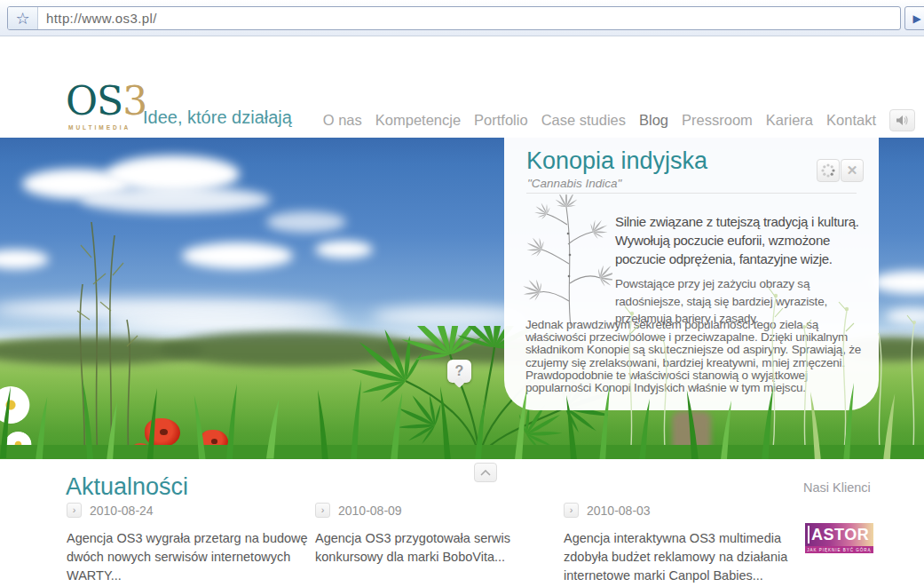 The height and width of the screenshot is (587, 924). Describe the element at coordinates (94, 101) in the screenshot. I see `logo-os-text: OS` at that location.